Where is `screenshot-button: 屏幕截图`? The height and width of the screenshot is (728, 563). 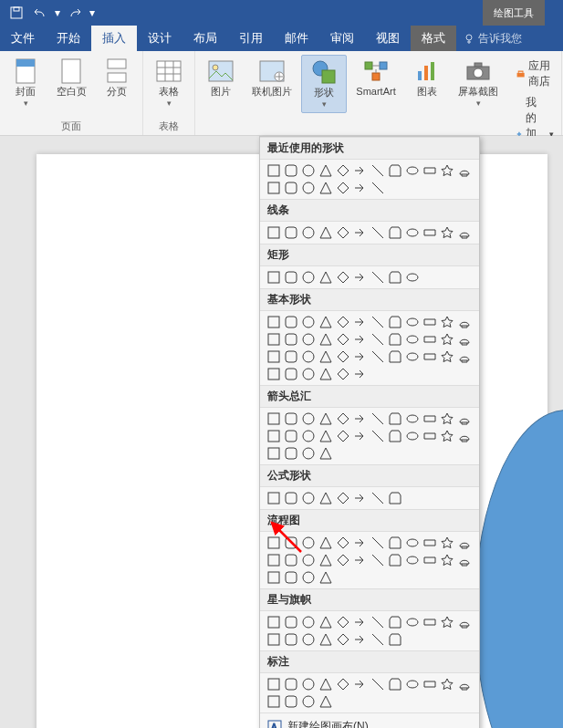 screenshot-button: 屏幕截图 is located at coordinates (478, 84).